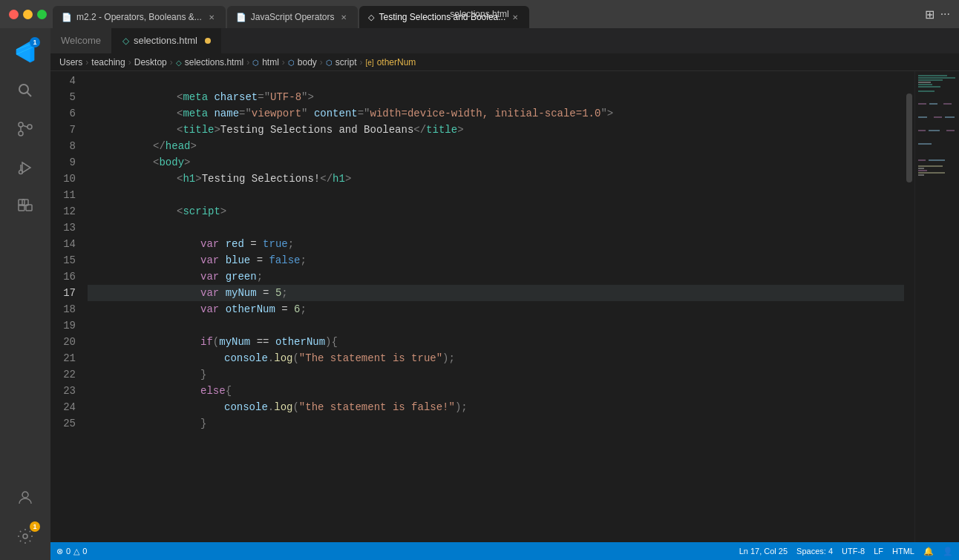  What do you see at coordinates (854, 551) in the screenshot?
I see `encoding: UTF-8` at bounding box center [854, 551].